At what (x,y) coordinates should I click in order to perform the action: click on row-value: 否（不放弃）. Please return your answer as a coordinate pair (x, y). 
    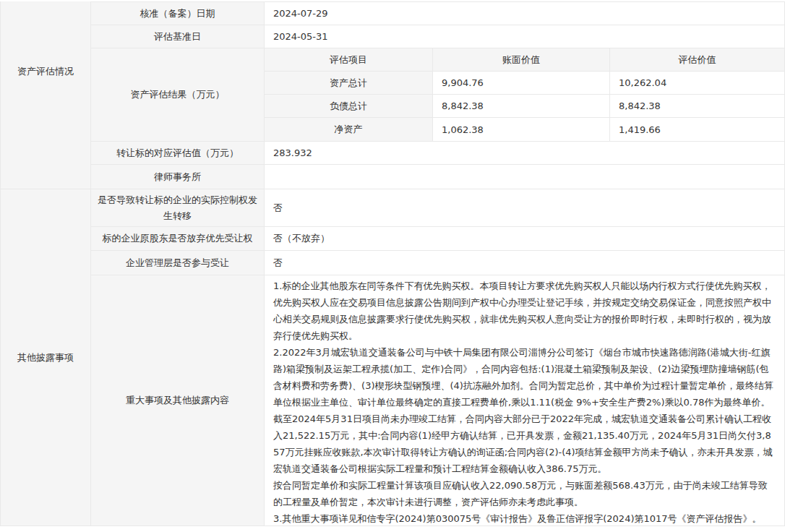
    Looking at the image, I should click on (525, 239).